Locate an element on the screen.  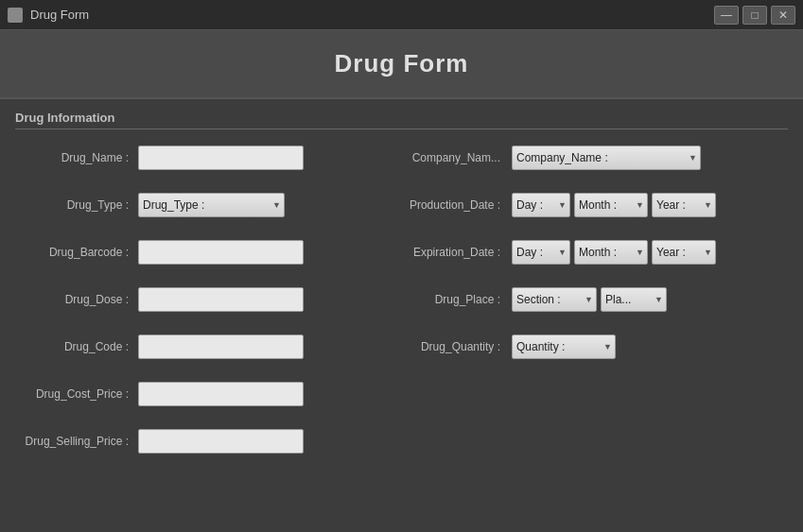
restore-button: □ is located at coordinates (755, 15).